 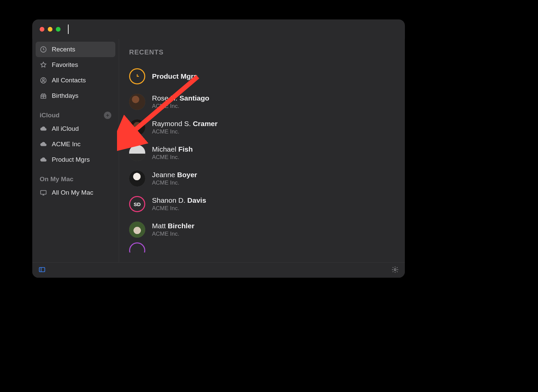 I want to click on contact-name: Jeanne Boyer, so click(x=175, y=175).